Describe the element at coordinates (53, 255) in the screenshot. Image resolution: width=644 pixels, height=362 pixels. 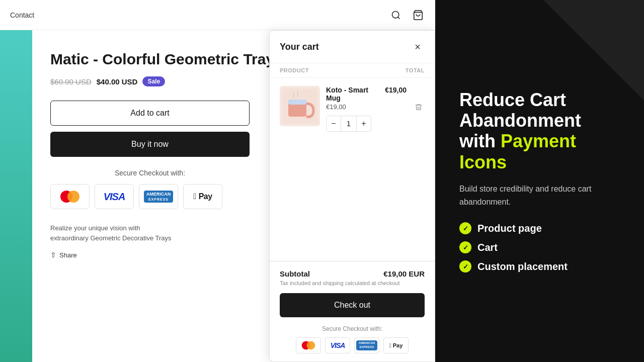
I see `share-icon: ⇧` at that location.